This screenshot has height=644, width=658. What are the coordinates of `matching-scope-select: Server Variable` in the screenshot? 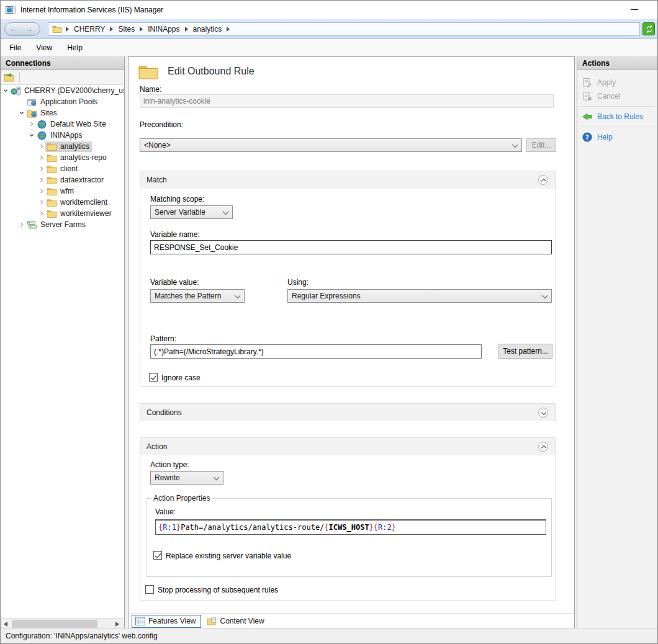 It's located at (191, 212).